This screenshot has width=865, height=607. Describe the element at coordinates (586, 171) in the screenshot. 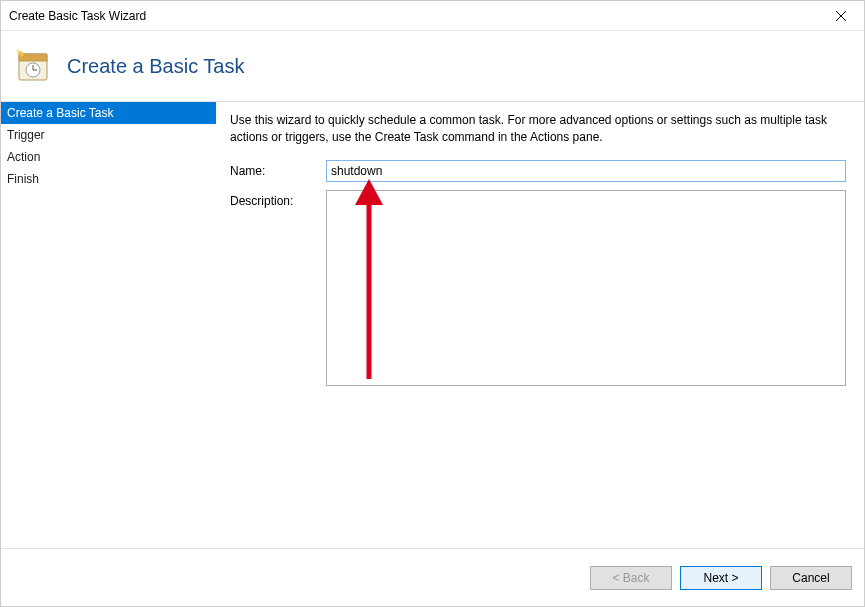

I see `name-input` at that location.